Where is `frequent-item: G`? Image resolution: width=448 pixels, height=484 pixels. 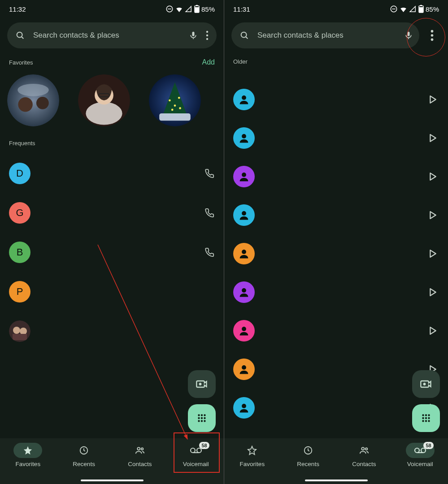
frequent-item: G is located at coordinates (114, 213).